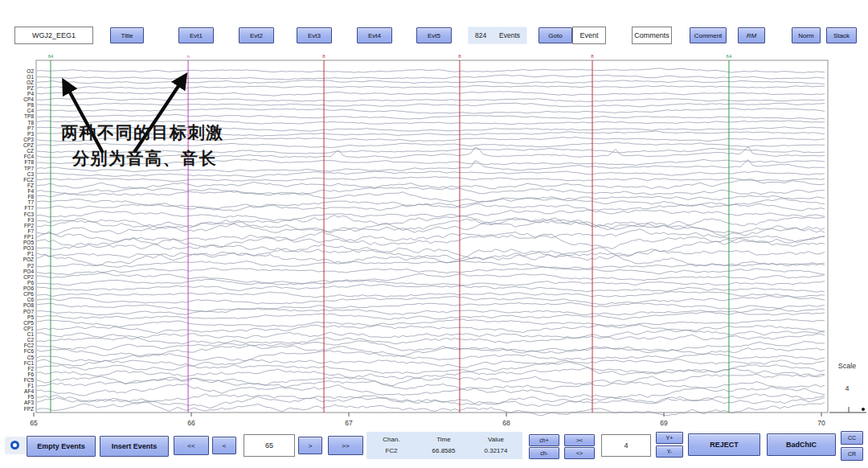  I want to click on window-widen-button: <>, so click(579, 454).